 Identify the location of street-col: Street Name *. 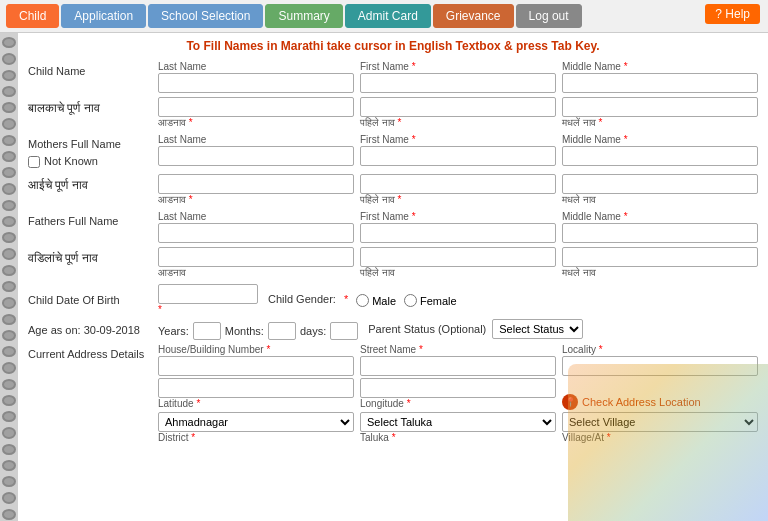
(458, 360).